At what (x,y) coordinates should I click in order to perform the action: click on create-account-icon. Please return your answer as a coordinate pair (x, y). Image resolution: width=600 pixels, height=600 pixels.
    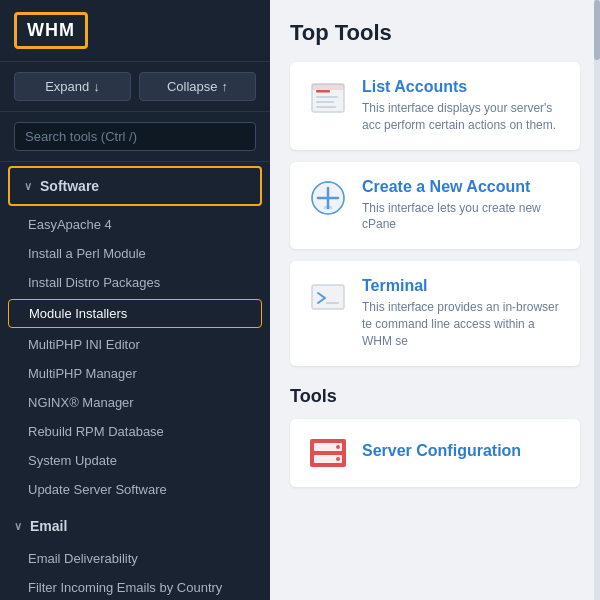
    Looking at the image, I should click on (328, 198).